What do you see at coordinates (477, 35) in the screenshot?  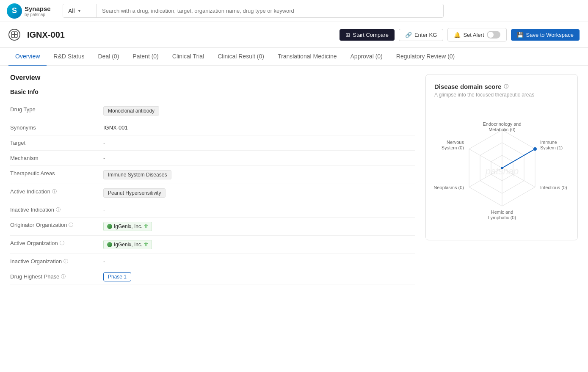 I see `set-alert-button: 🔔 Set Alert` at bounding box center [477, 35].